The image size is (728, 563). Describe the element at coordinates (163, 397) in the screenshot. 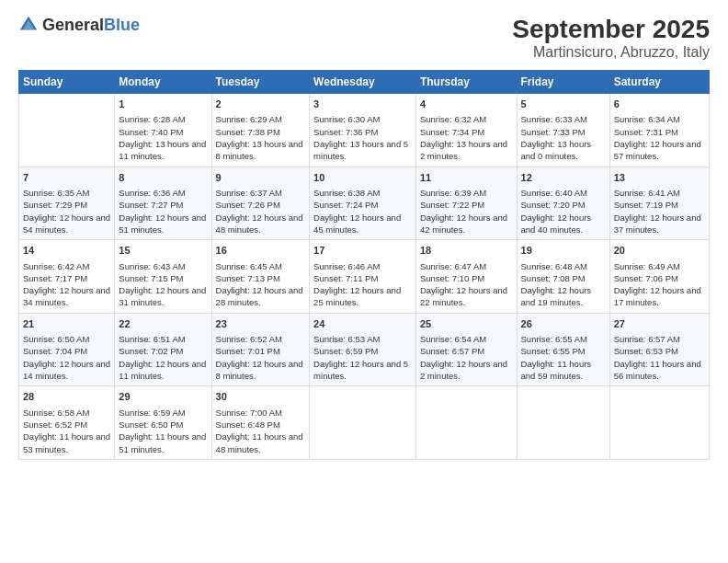

I see `day-number: 29` at that location.